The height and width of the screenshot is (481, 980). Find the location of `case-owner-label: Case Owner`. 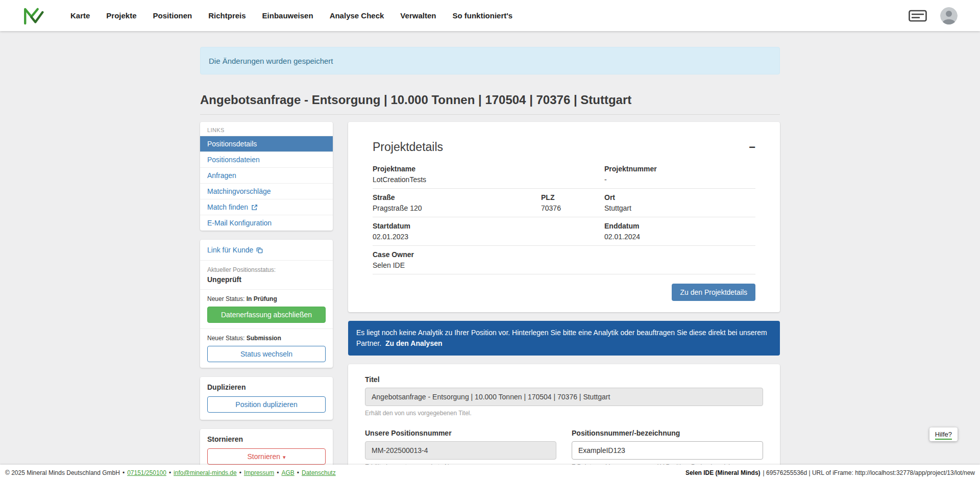

case-owner-label: Case Owner is located at coordinates (564, 255).